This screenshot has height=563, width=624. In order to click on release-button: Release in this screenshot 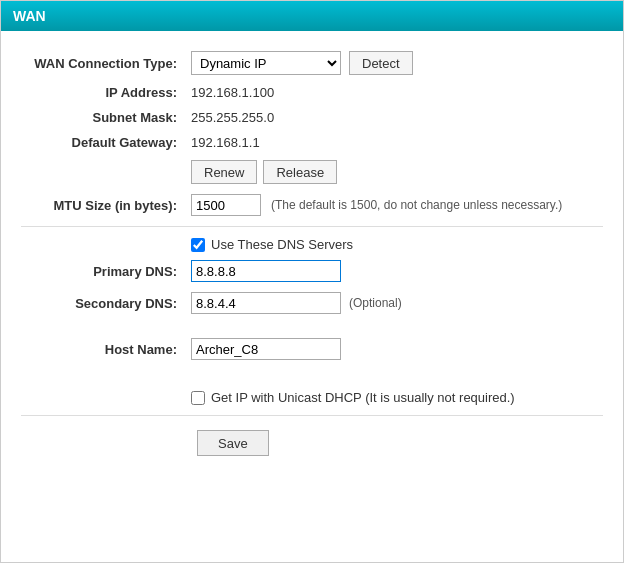, I will do `click(300, 172)`.